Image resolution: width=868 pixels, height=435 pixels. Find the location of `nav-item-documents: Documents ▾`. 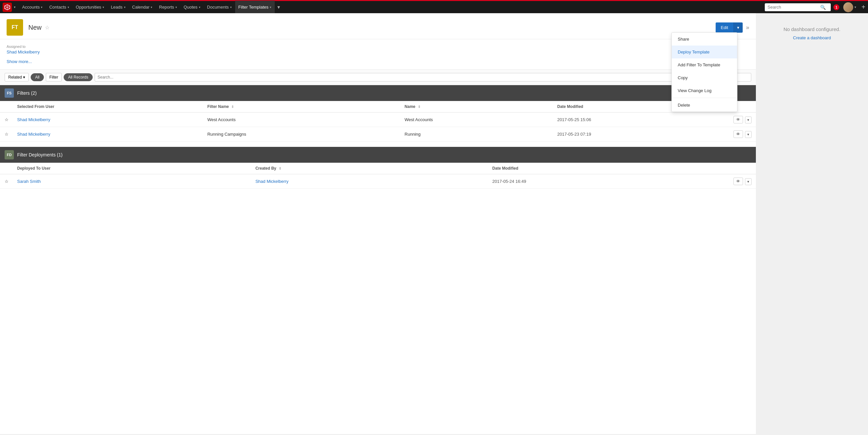

nav-item-documents: Documents ▾ is located at coordinates (220, 7).